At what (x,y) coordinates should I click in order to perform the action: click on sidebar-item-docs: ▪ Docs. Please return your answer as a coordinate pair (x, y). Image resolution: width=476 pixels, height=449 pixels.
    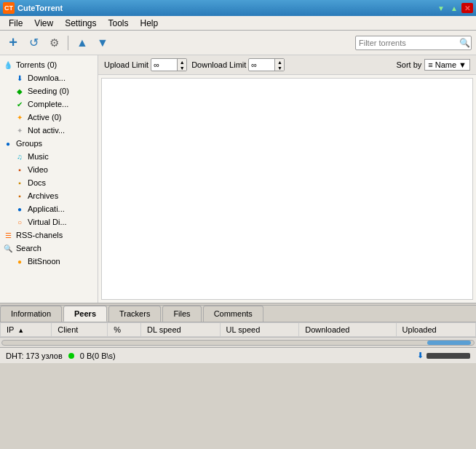
    Looking at the image, I should click on (49, 183).